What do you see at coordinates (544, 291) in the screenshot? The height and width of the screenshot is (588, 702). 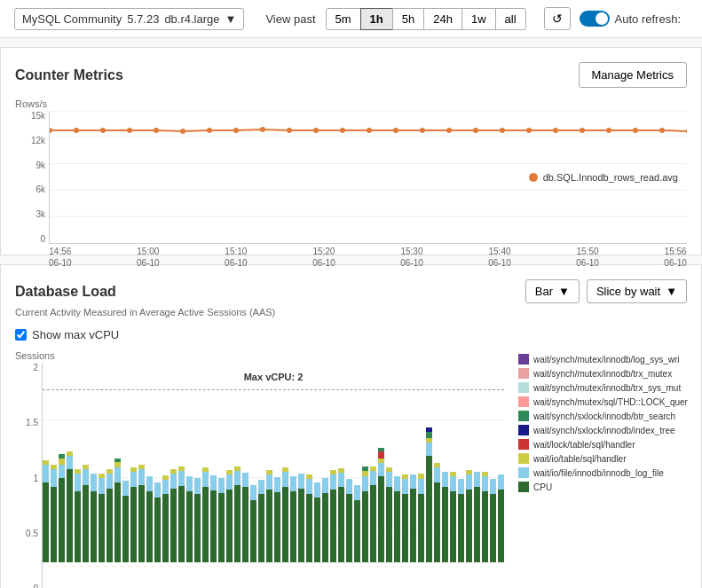 I see `chart-type-label: Bar` at bounding box center [544, 291].